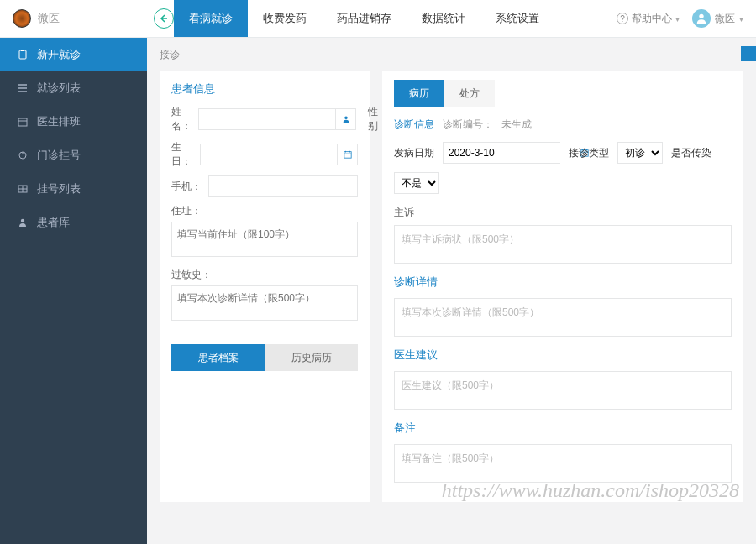  I want to click on sidebar-item-label: 医生排班, so click(59, 122).